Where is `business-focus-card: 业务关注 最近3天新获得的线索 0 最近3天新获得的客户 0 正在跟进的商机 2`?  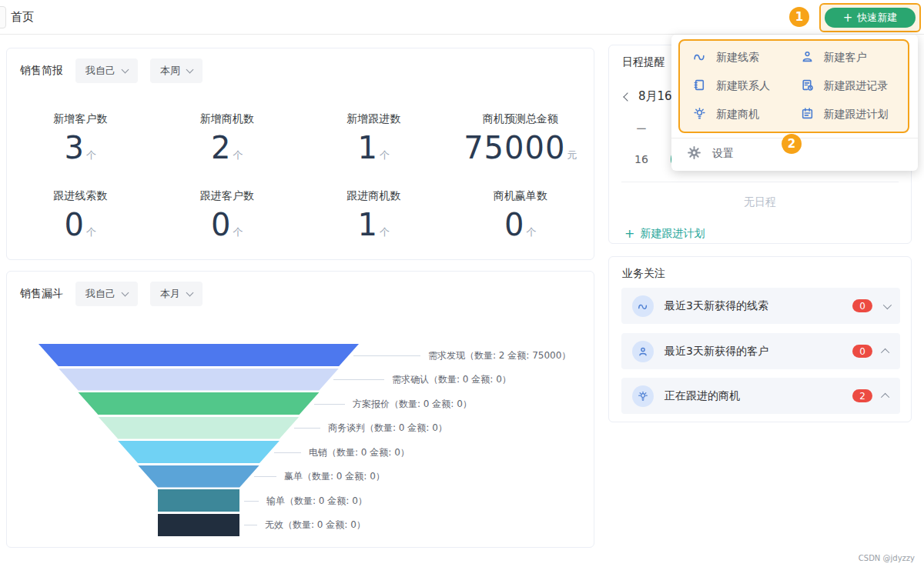
business-focus-card: 业务关注 最近3天新获得的线索 0 最近3天新获得的客户 0 正在跟进的商机 2 is located at coordinates (760, 339).